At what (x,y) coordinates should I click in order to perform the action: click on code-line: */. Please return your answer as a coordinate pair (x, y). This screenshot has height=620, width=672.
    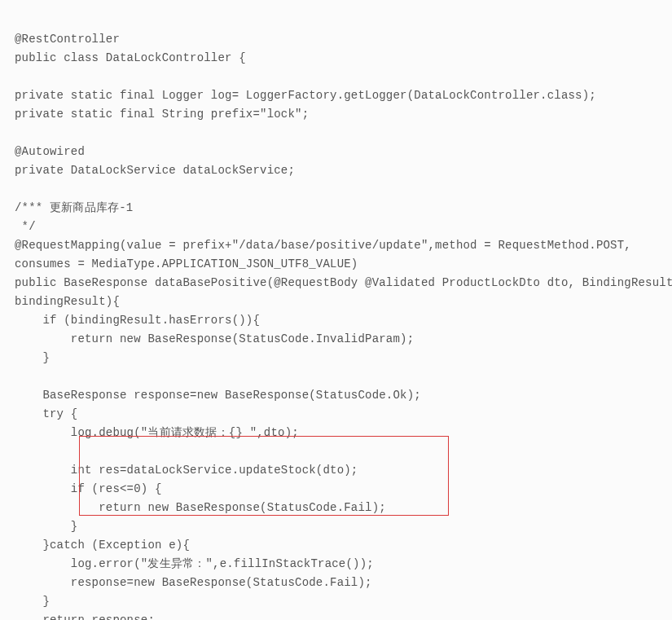
    Looking at the image, I should click on (25, 226).